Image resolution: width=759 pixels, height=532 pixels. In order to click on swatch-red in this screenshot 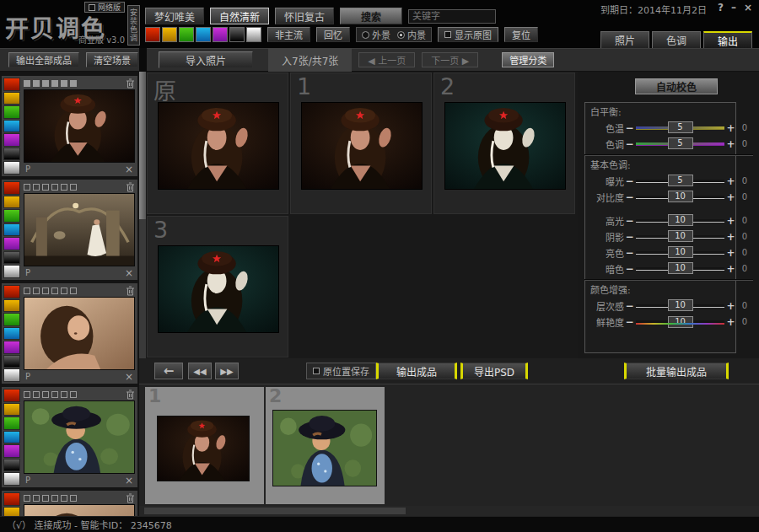, I will do `click(153, 35)`.